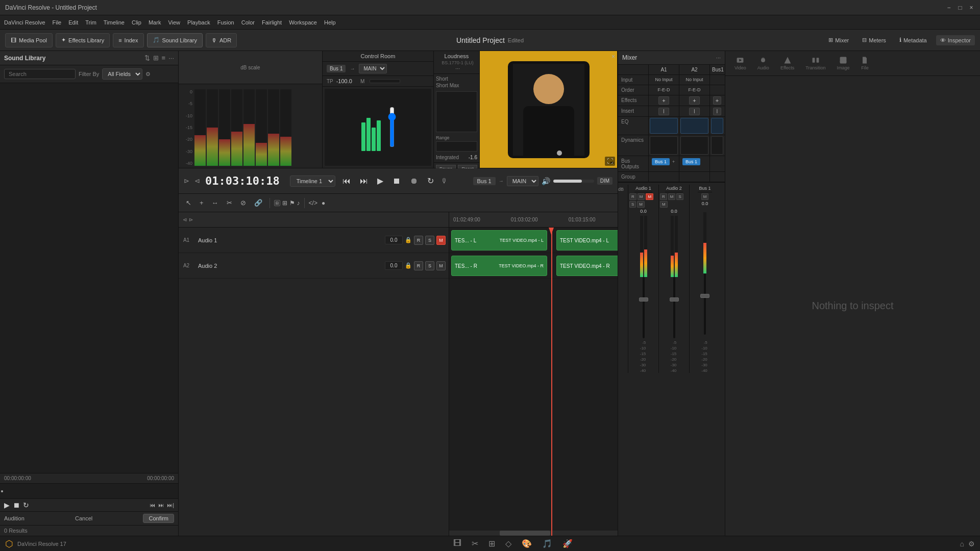 Image resolution: width=980 pixels, height=551 pixels. Describe the element at coordinates (695, 164) in the screenshot. I see `bus-outputs-a2: Bus 1` at that location.